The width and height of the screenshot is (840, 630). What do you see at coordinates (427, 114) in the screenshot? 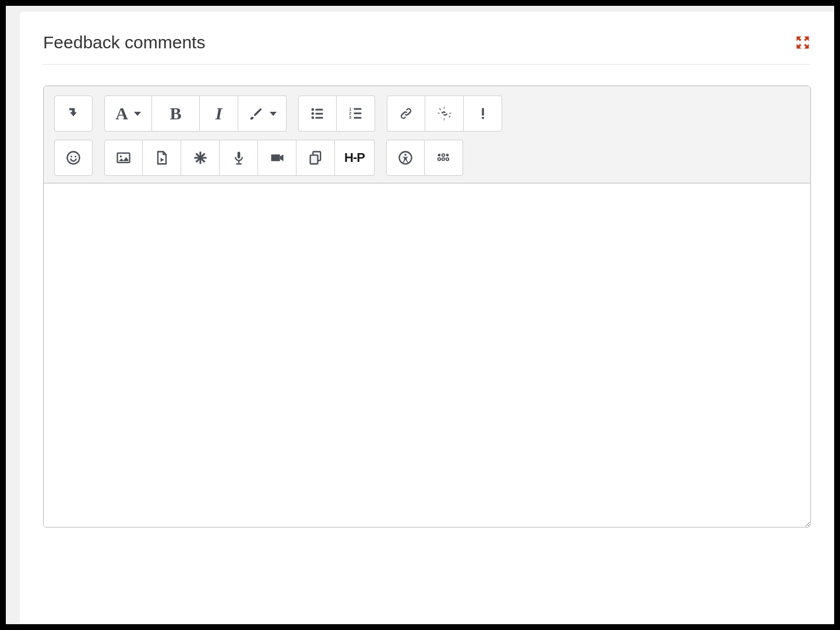
I see `toolbar-row-1: A B I` at bounding box center [427, 114].